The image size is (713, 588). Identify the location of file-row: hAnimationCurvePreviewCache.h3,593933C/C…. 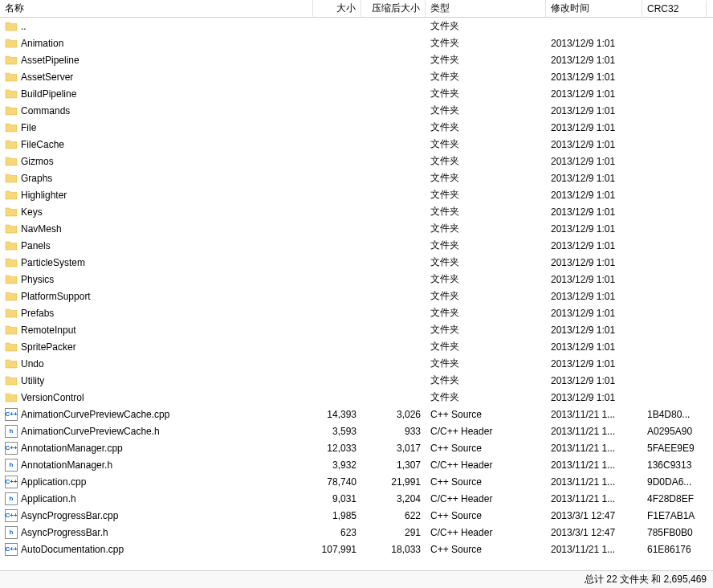
(356, 431).